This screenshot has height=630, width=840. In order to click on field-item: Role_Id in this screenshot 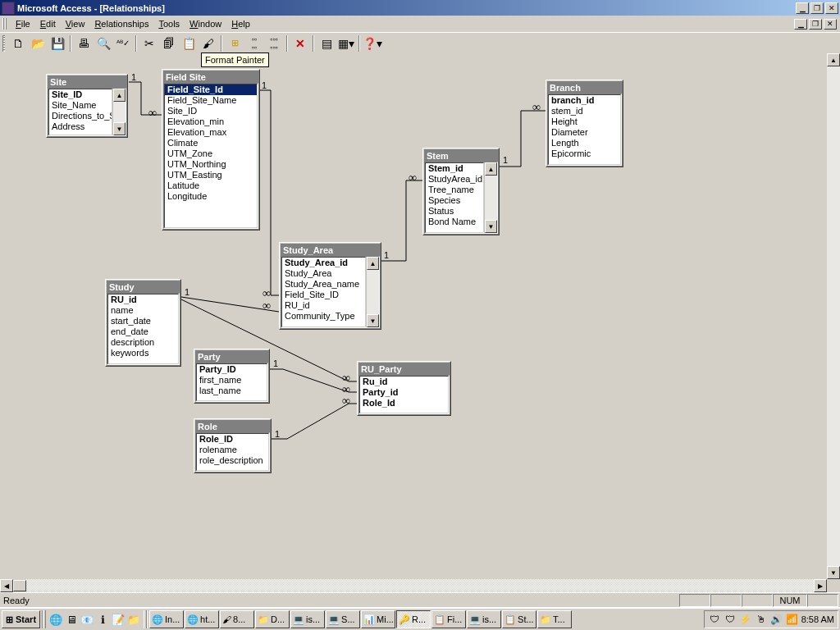, I will do `click(404, 404)`.